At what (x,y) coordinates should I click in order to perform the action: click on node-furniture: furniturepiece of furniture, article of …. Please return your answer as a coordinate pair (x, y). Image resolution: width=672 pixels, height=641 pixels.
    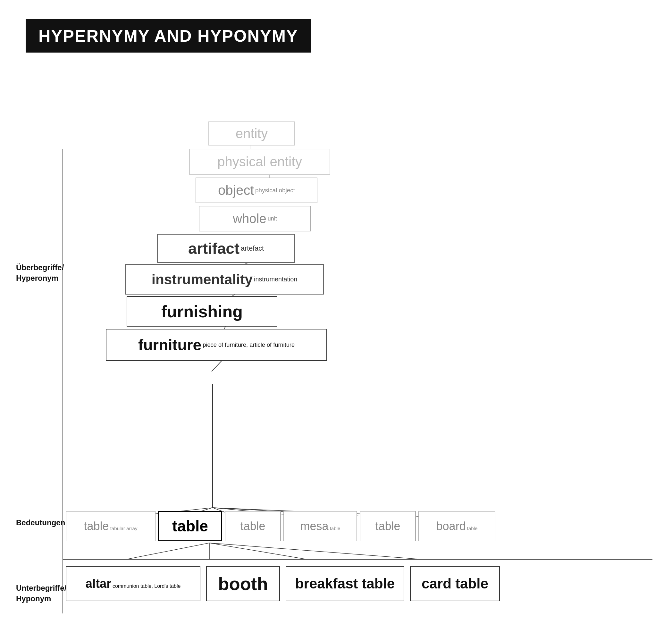
    Looking at the image, I should click on (217, 345).